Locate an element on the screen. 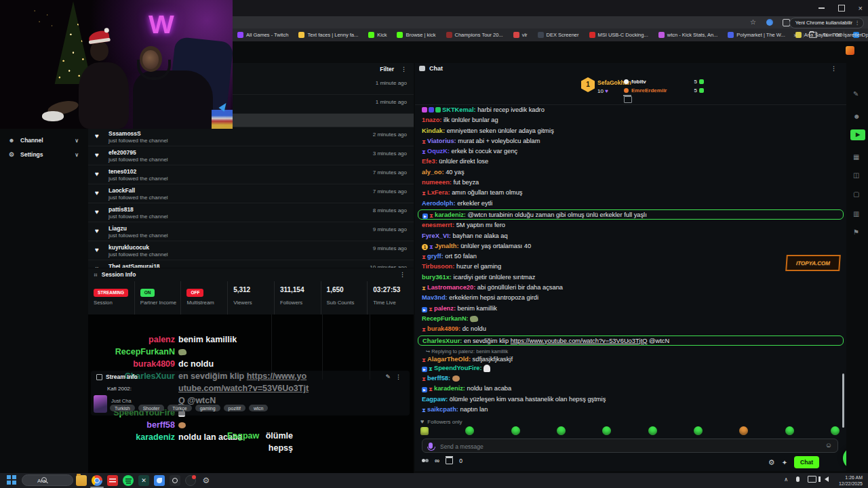 Image resolution: width=868 pixels, height=488 pixels. bookmark-item: Champions Tour 20... is located at coordinates (475, 35).